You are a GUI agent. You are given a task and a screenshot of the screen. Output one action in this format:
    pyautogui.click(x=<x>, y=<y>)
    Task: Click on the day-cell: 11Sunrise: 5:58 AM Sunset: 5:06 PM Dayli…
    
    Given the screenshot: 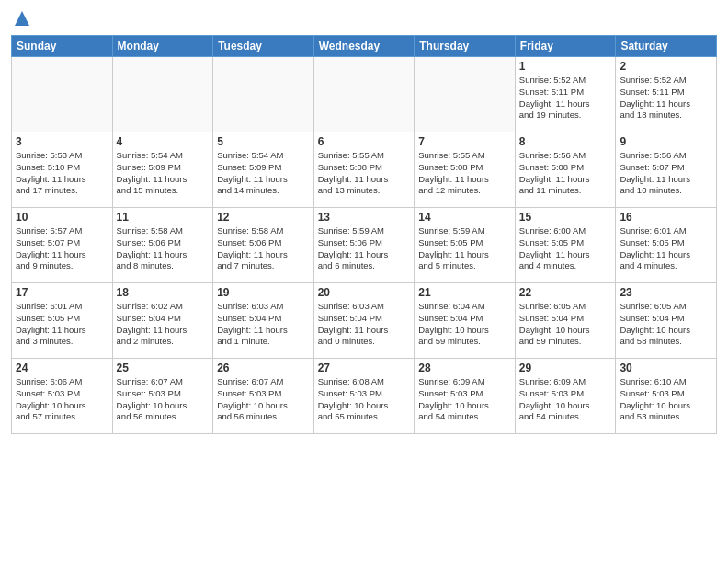 What is the action you would take?
    pyautogui.click(x=163, y=246)
    